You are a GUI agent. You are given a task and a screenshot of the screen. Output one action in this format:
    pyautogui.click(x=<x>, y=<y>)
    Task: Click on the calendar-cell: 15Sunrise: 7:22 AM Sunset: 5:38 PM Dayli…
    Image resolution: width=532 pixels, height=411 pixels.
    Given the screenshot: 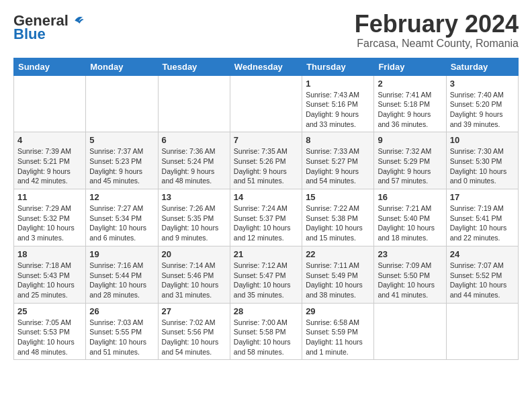 What is the action you would take?
    pyautogui.click(x=339, y=218)
    